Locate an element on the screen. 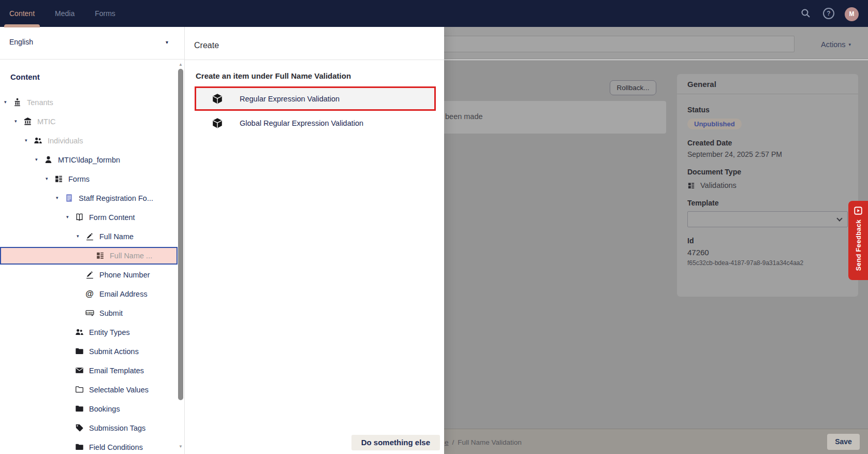 Image resolution: width=868 pixels, height=454 pixels. tree-item-label: Submit is located at coordinates (111, 313).